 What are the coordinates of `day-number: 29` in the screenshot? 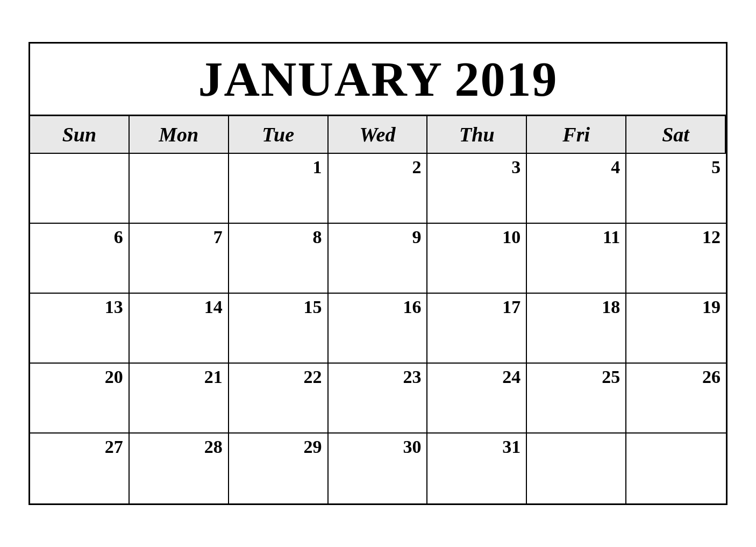 It's located at (279, 447).